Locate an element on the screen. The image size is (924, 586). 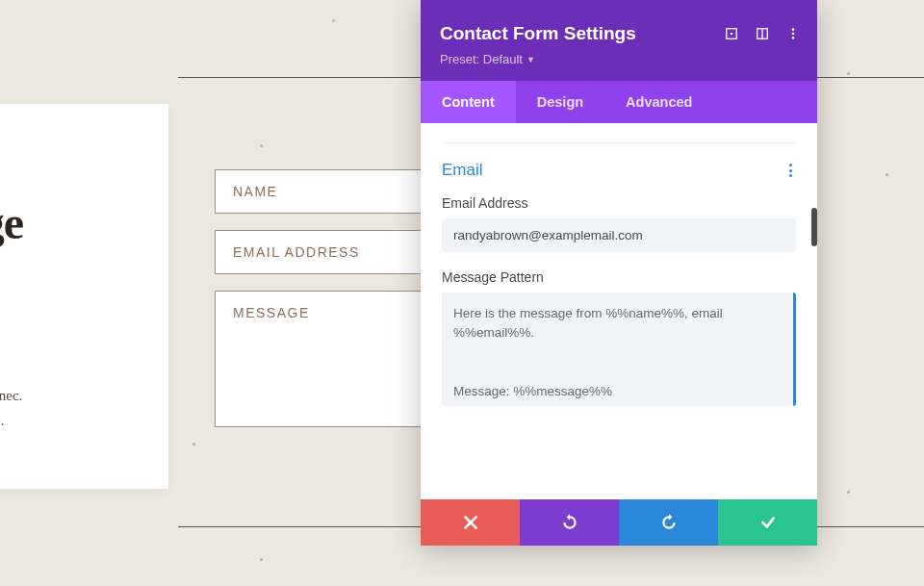
tab-advanced: Advanced is located at coordinates (658, 102).